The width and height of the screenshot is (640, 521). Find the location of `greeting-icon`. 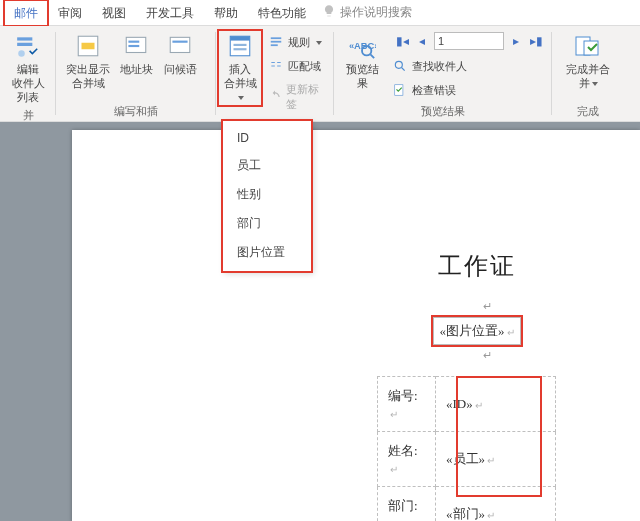

greeting-icon is located at coordinates (180, 46).